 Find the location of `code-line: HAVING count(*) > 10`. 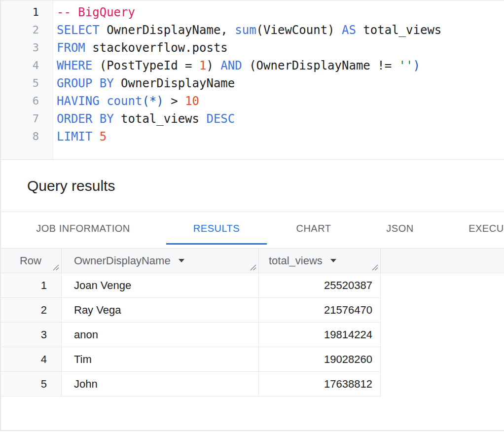

code-line: HAVING count(*) > 10 is located at coordinates (249, 101).